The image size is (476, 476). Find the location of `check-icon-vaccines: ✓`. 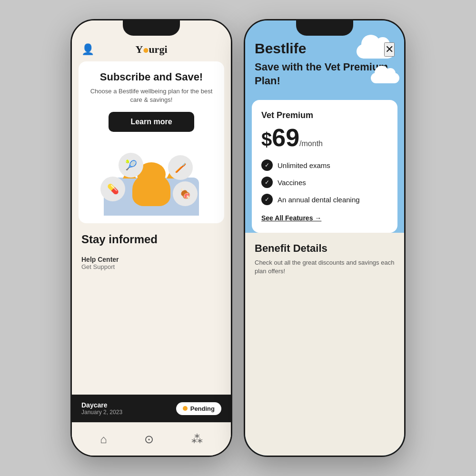

check-icon-vaccines: ✓ is located at coordinates (267, 182).